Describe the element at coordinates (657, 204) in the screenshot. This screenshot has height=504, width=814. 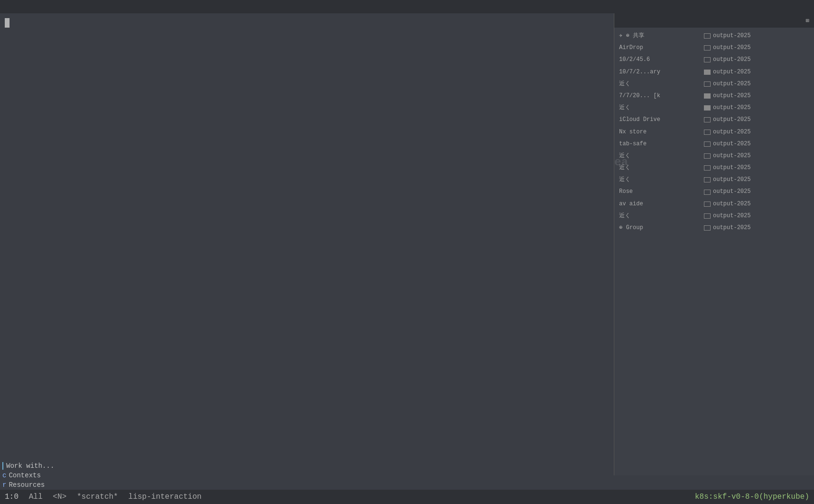
I see `folder-item: av aide` at that location.